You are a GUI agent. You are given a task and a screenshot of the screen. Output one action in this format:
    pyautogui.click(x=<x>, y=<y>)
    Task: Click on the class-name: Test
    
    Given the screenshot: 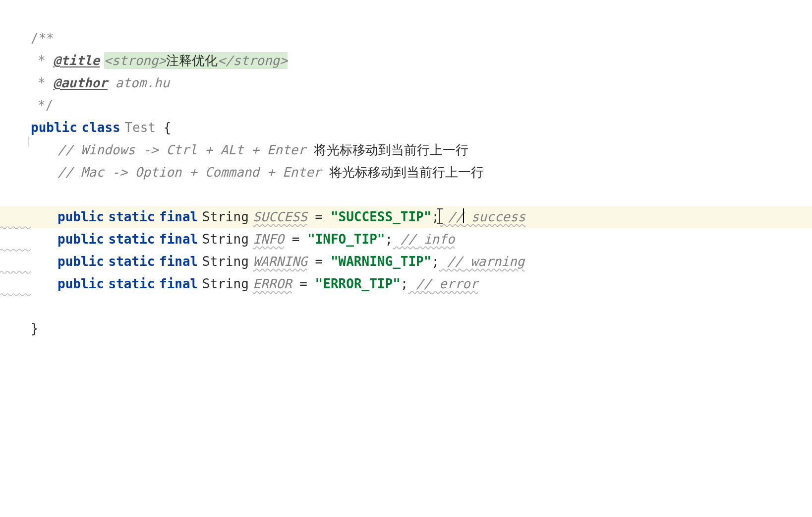 What is the action you would take?
    pyautogui.click(x=140, y=128)
    